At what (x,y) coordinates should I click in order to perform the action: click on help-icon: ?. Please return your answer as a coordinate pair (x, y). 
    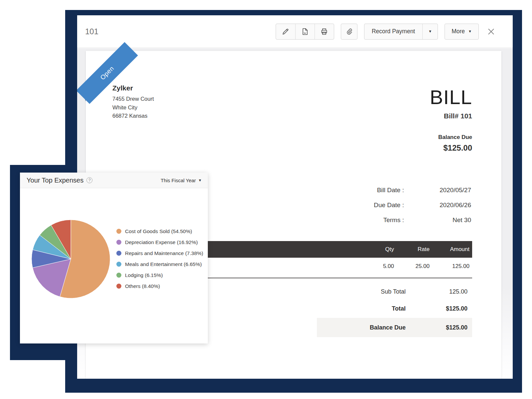
    Looking at the image, I should click on (89, 180).